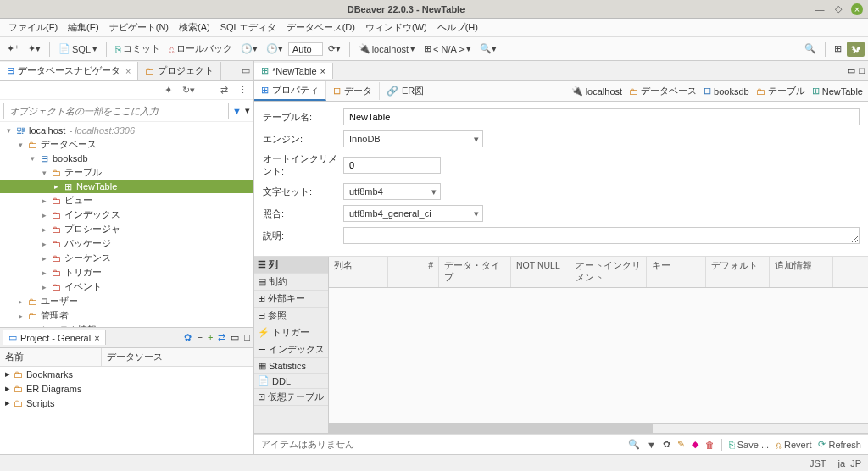  What do you see at coordinates (127, 315) in the screenshot?
I see `tree-admin: ▸🗀管理者` at bounding box center [127, 315].